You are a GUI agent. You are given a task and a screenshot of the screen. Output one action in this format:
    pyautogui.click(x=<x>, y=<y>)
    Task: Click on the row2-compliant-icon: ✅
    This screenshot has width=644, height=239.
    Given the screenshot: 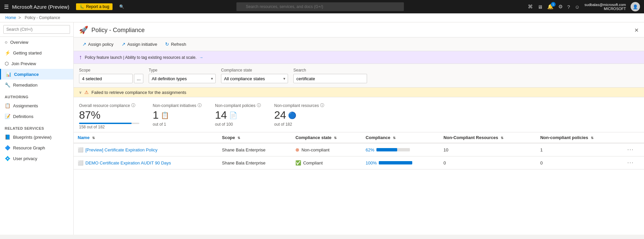 What is the action you would take?
    pyautogui.click(x=298, y=163)
    